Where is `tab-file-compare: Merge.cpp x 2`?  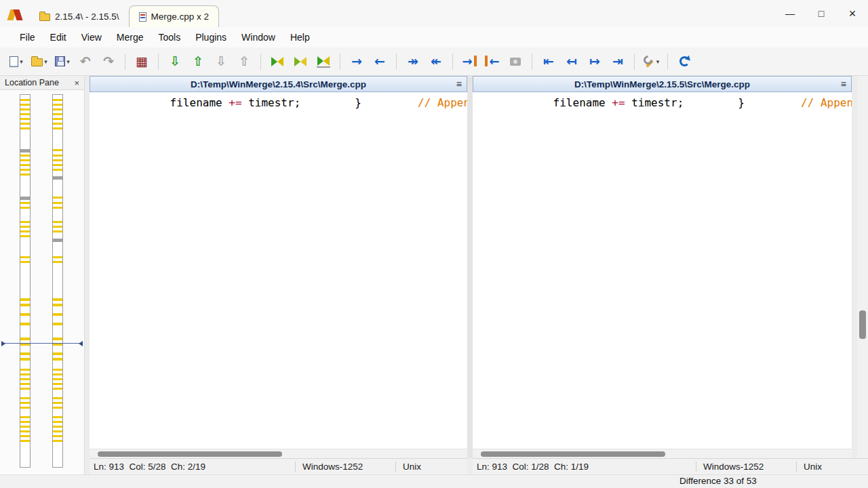
tab-file-compare: Merge.cpp x 2 is located at coordinates (174, 16).